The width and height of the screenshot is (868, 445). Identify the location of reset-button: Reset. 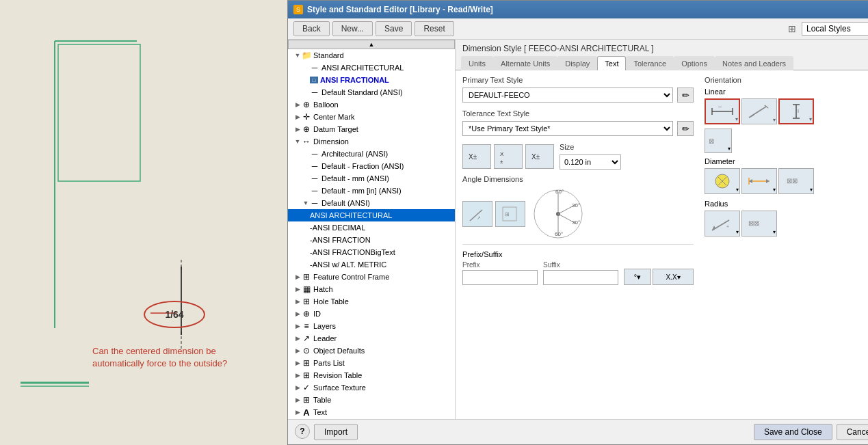
(434, 29).